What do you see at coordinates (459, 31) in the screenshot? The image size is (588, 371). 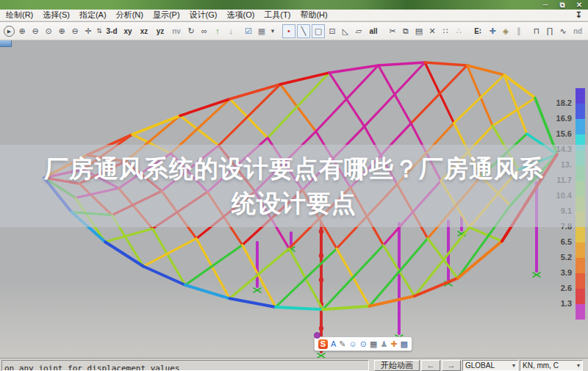 I see `snap-points-icon: ∴` at bounding box center [459, 31].